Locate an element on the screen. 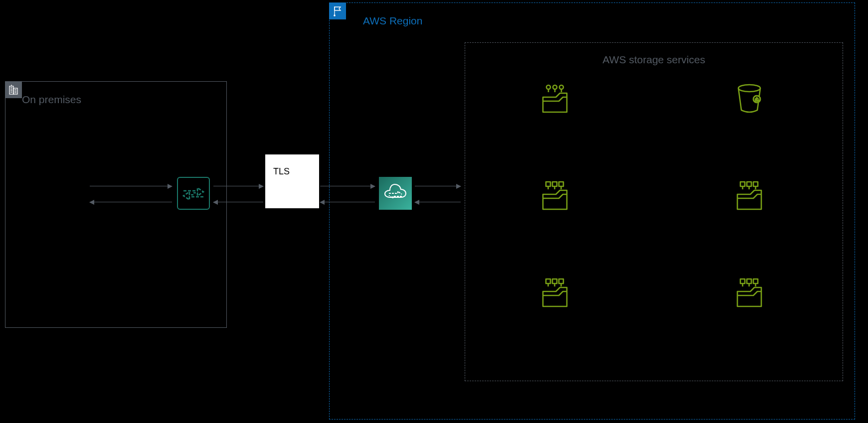  storage-service-fsx-openzfs is located at coordinates (749, 293).